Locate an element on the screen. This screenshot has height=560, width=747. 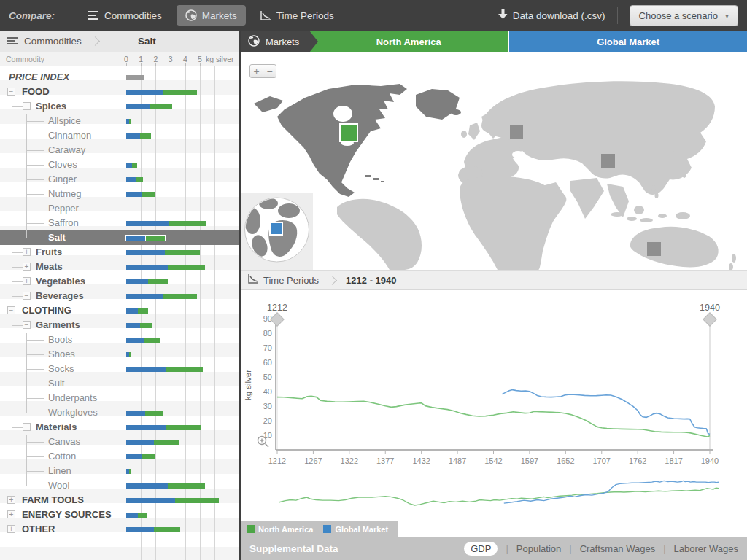
x-tick-label: 1940 is located at coordinates (710, 461).